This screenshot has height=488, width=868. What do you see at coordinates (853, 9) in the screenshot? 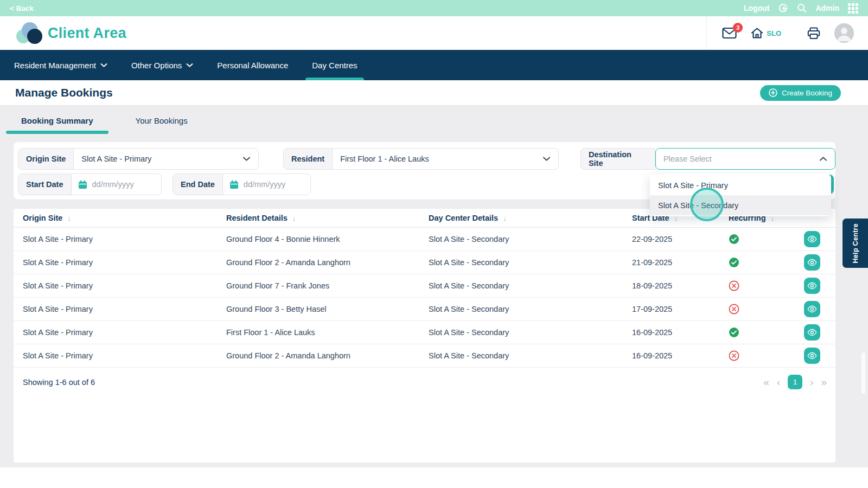
I see `apps-grid-icon` at bounding box center [853, 9].